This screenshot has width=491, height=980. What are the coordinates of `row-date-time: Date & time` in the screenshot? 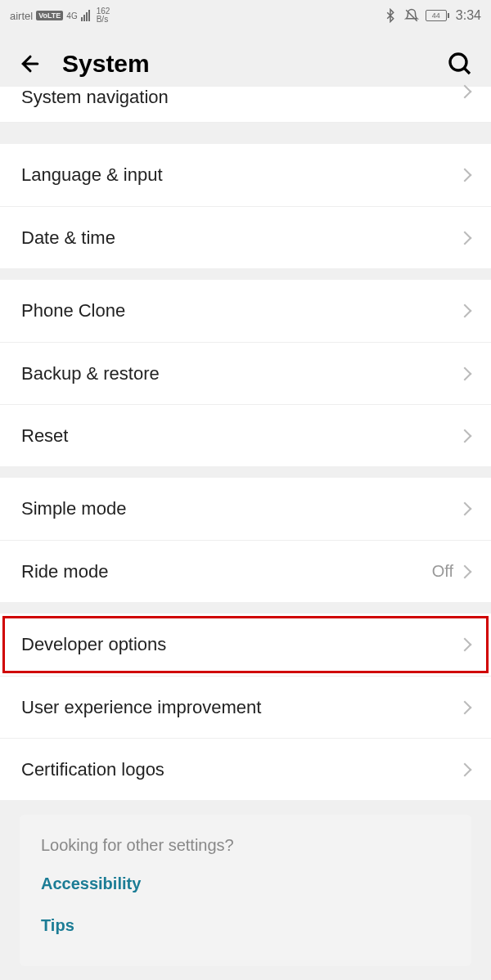 It's located at (246, 237).